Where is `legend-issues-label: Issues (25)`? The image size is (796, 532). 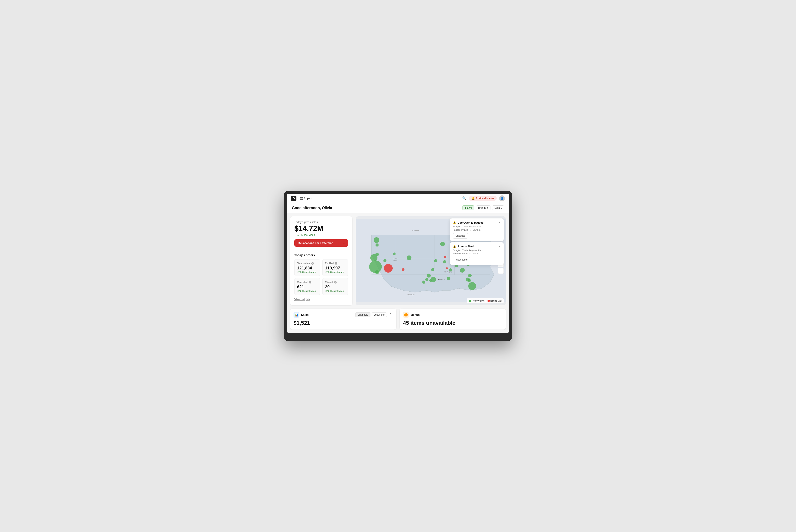
legend-issues-label: Issues (25) is located at coordinates (496, 301).